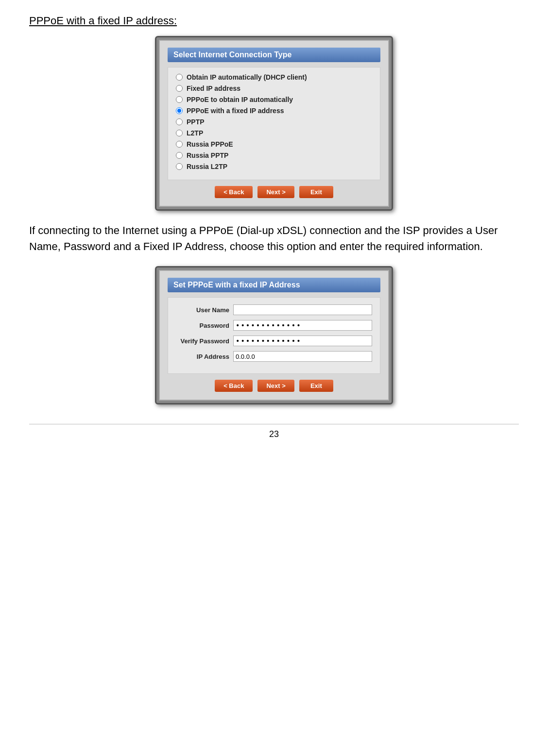 The height and width of the screenshot is (756, 548). I want to click on dialog1-next-button: Next >, so click(276, 192).